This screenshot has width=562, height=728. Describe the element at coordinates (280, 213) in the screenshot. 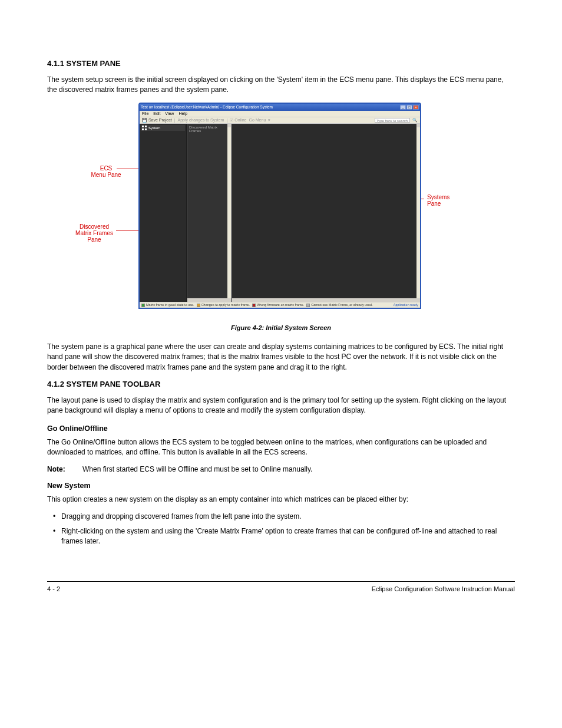

I see `content-area: System Discovered Matrix Frames` at that location.